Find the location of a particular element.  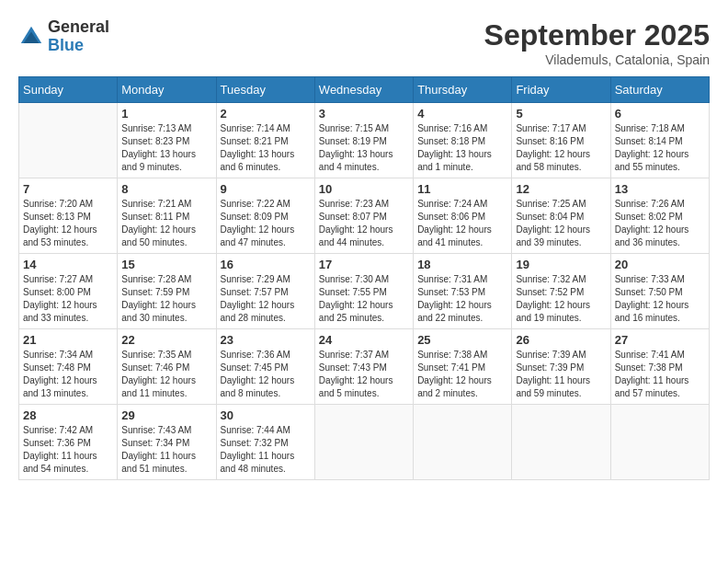

day-info: Sunrise: 7:33 AM Sunset: 7:50 PM Dayligh… is located at coordinates (660, 299).